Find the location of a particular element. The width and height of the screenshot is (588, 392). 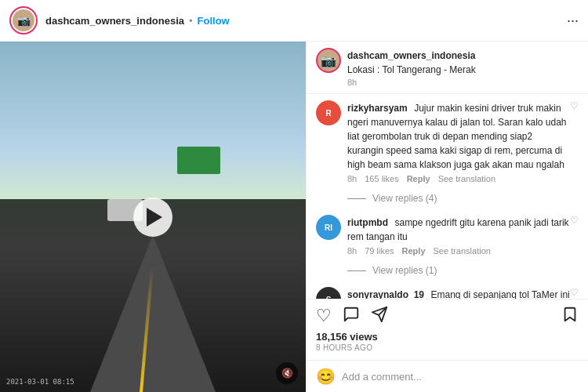

comment-avatar-1: R is located at coordinates (328, 113).